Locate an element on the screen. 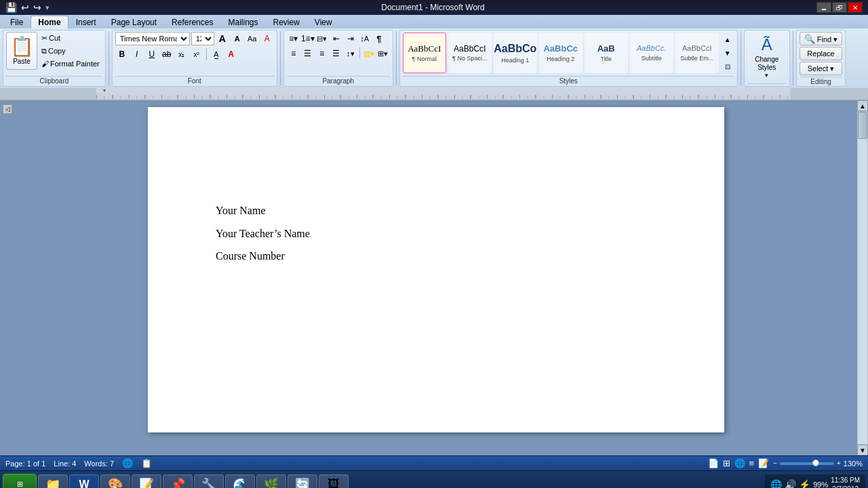 This screenshot has width=868, height=488. minimize-button: 🗕 is located at coordinates (824, 7).